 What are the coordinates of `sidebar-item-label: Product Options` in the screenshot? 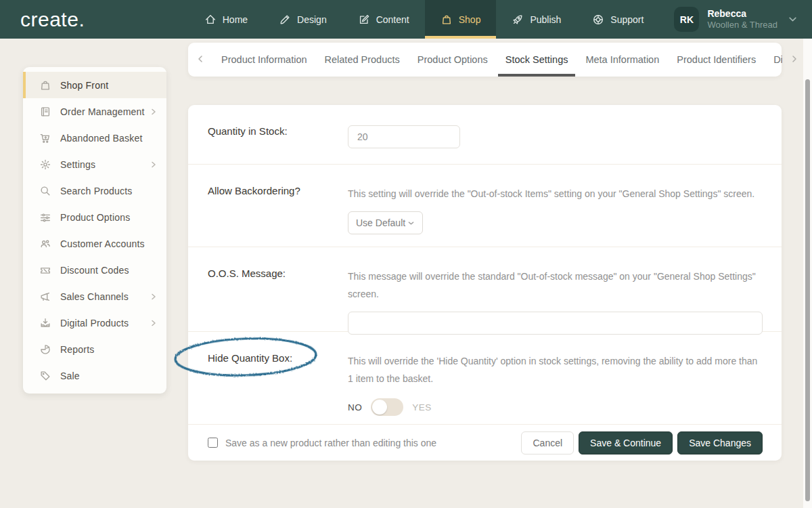 It's located at (95, 217).